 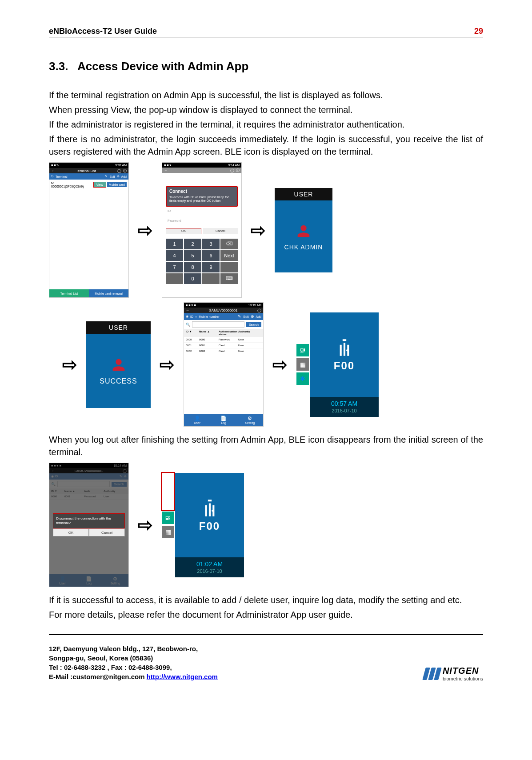 What do you see at coordinates (202, 212) in the screenshot?
I see `id-input: ID` at bounding box center [202, 212].